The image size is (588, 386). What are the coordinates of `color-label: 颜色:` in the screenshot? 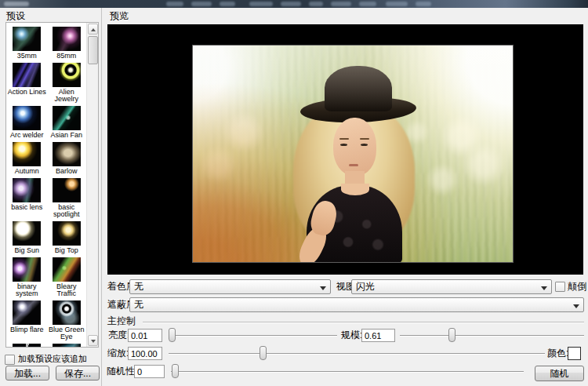 It's located at (558, 353).